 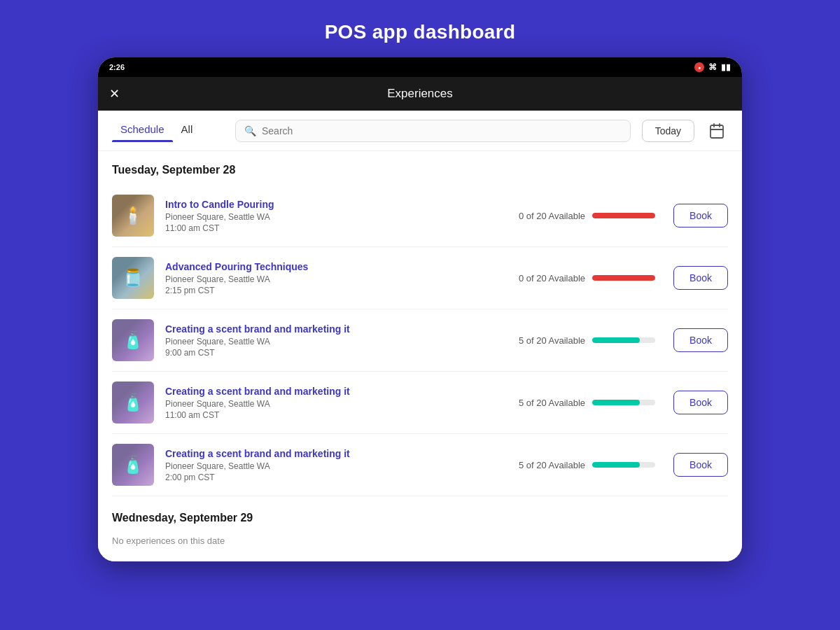 I want to click on status-bar: 2:26 ⌘ ▮▮, so click(x=420, y=67).